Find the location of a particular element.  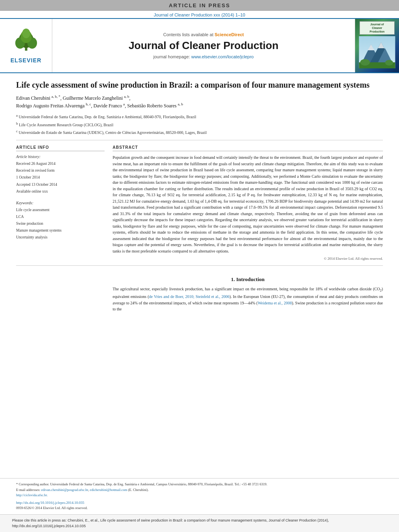

cover-mountain-scene is located at coordinates (377, 53).